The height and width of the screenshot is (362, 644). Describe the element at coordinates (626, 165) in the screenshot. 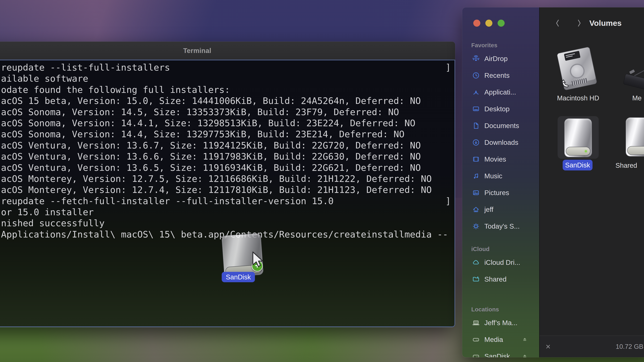

I see `volume-label-shared: Shared` at that location.